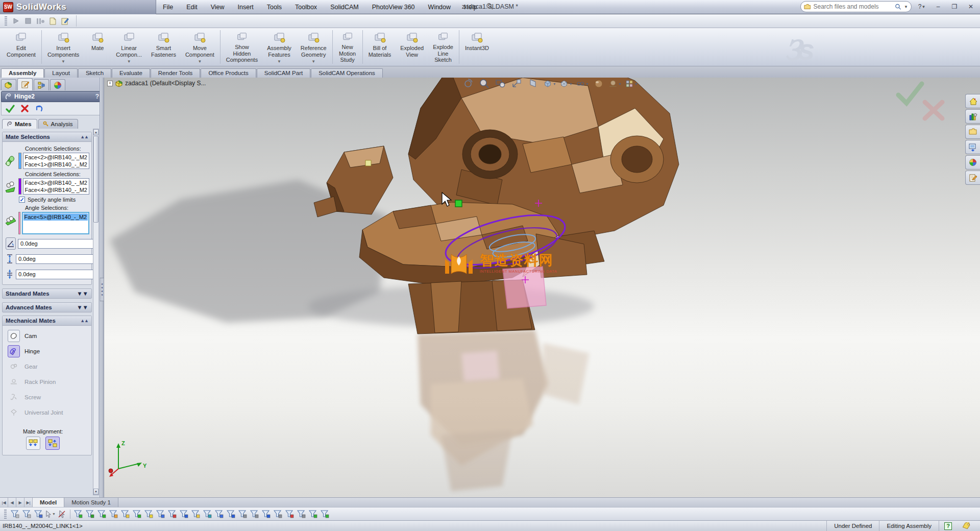  Describe the element at coordinates (242, 47) in the screenshot. I see `cmd-show-hidden-components: Show Hidden Components` at that location.